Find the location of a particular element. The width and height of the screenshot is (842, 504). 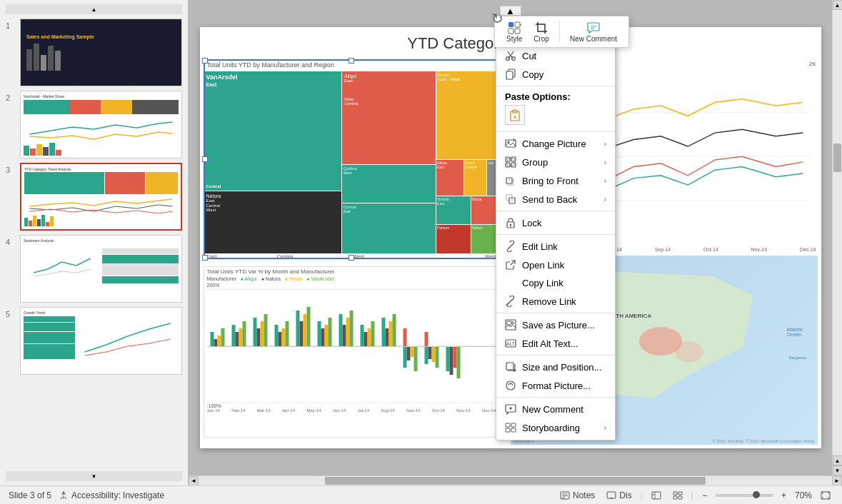

menu-item-group: Group › is located at coordinates (556, 162).